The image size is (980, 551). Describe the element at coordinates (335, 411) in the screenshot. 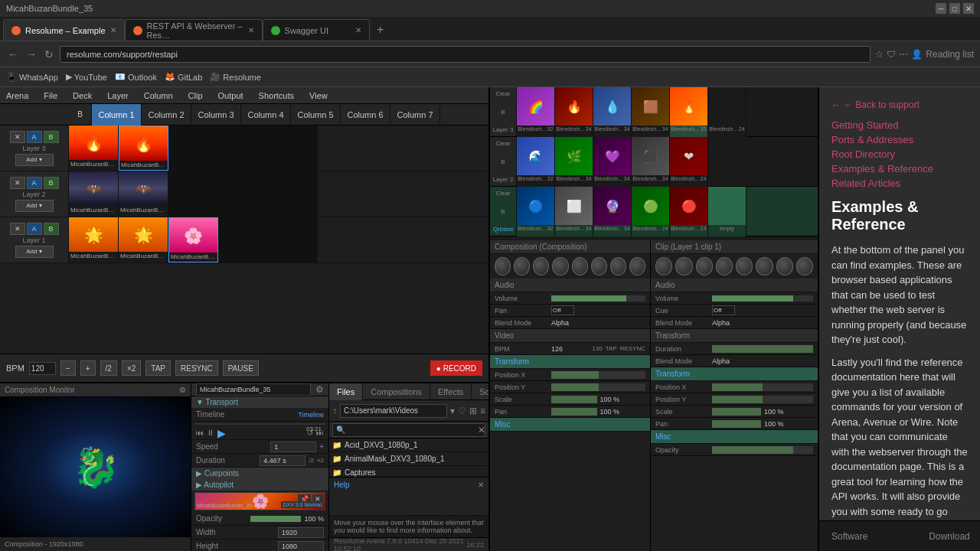

I see `files-up-btn: ↑` at that location.